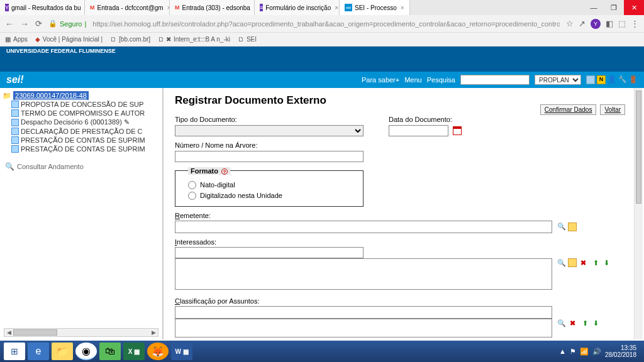 The width and height of the screenshot is (644, 362). I want to click on tipo-documento-select, so click(269, 131).